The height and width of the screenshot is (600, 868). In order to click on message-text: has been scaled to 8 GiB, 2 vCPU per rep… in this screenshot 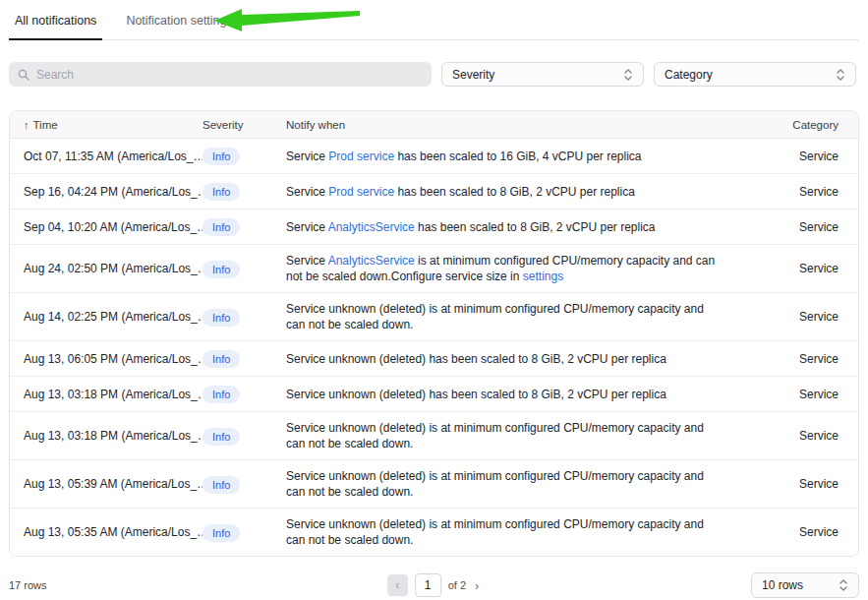, I will do `click(535, 227)`.